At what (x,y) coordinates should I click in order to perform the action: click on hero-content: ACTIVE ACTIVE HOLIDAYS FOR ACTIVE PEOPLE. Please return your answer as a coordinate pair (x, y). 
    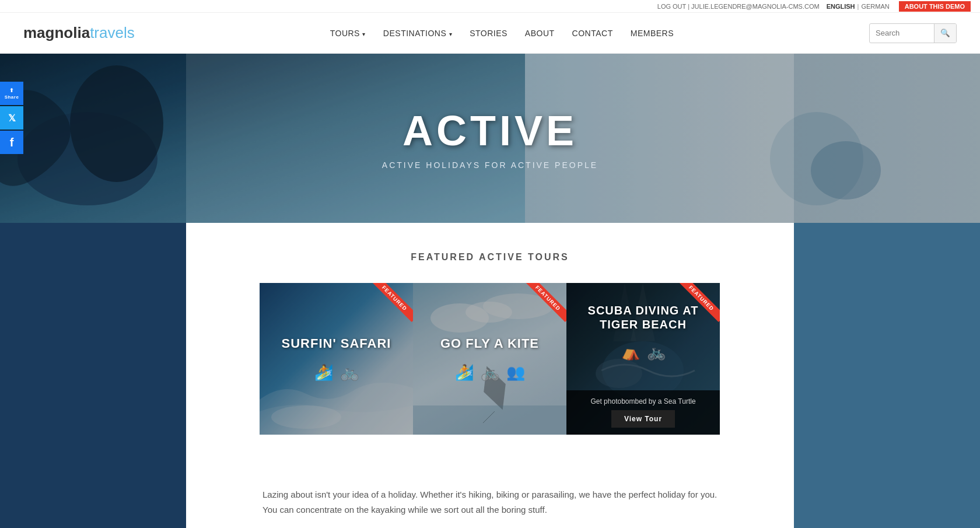
    Looking at the image, I should click on (490, 138).